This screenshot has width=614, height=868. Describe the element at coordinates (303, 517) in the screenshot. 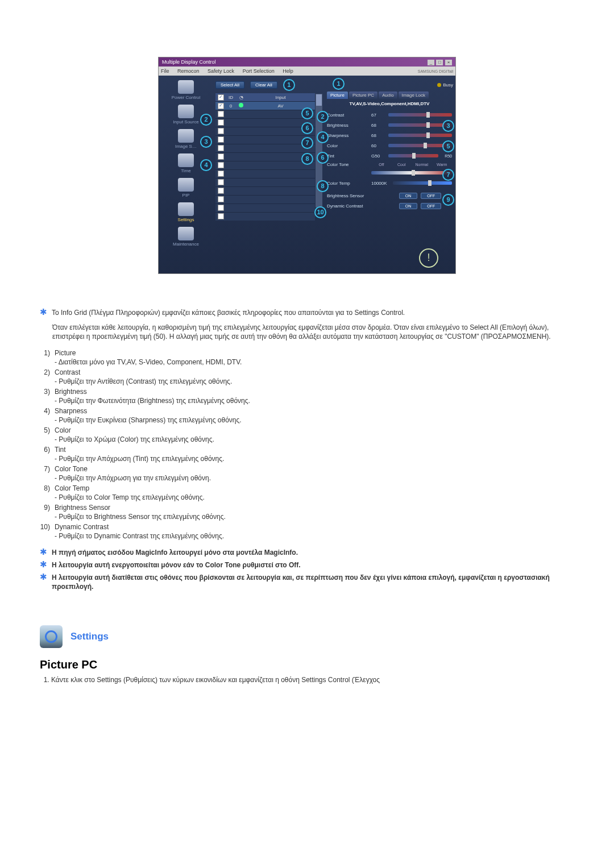

I see `item-9-desc: - Ρυθμίζει το Brightness Sensor της επιλ…` at that location.